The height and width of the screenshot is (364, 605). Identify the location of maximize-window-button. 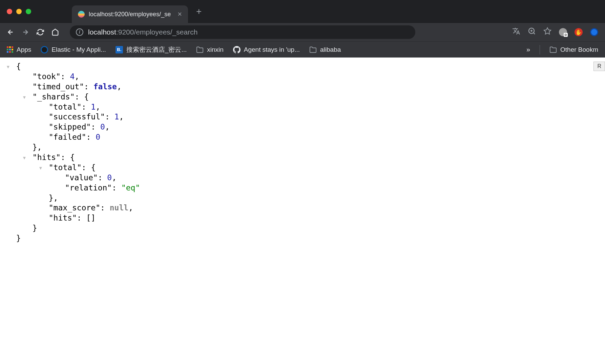
(28, 12).